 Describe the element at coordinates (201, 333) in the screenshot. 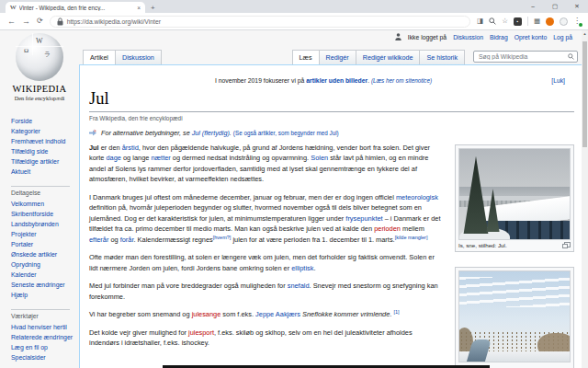

I see `red-link: julesport` at that location.